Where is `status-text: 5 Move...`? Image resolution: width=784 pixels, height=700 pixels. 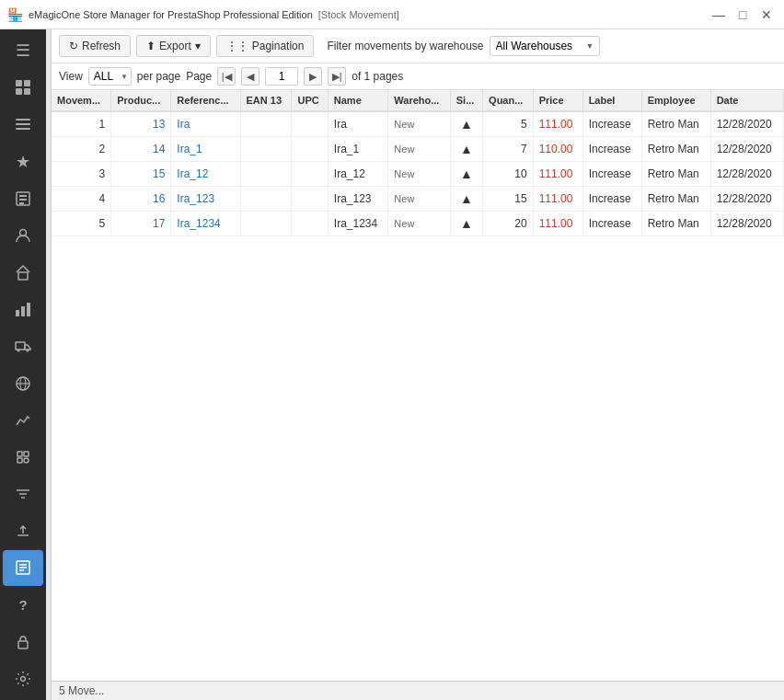 status-text: 5 Move... is located at coordinates (81, 691).